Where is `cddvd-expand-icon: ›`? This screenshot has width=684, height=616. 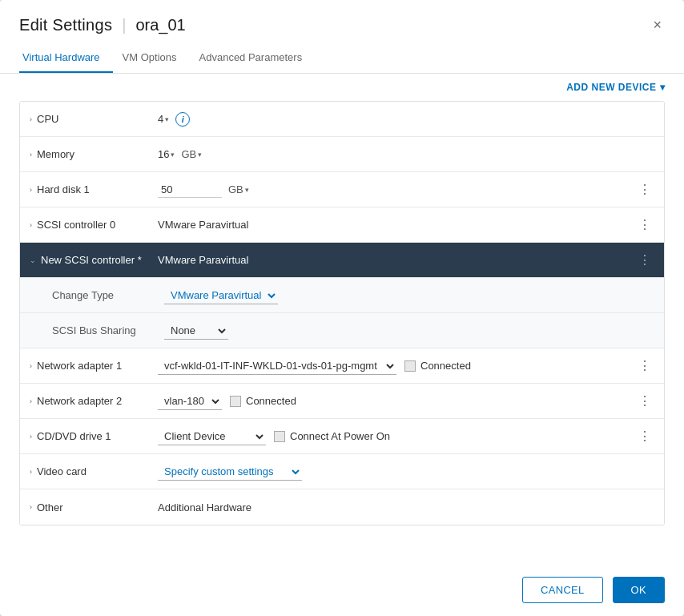
cddvd-expand-icon: › is located at coordinates (30, 437).